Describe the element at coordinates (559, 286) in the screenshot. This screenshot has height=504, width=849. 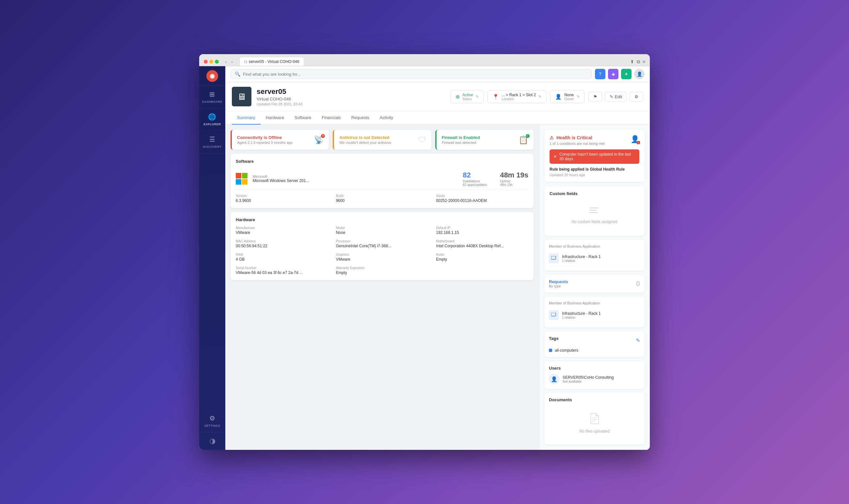
I see `requests-subtitle: By type` at that location.